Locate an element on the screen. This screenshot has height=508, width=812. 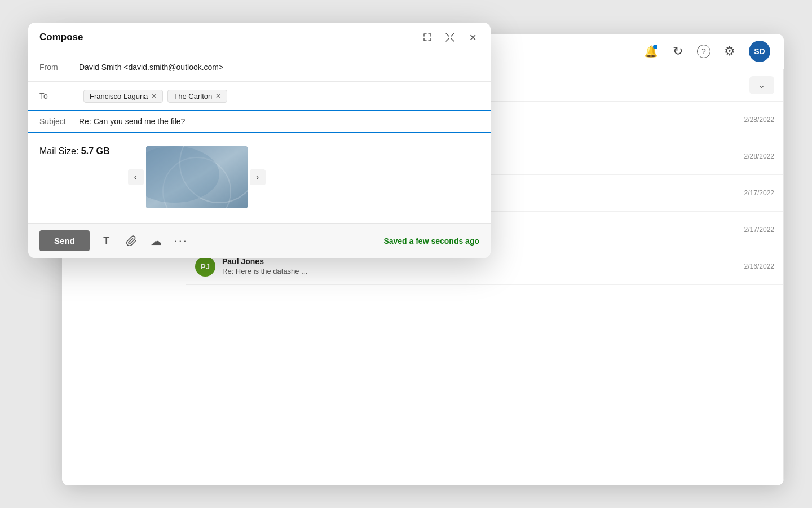
compose-to-field: To Francisco Laguna ✕ The Carlton ✕ is located at coordinates (259, 97).